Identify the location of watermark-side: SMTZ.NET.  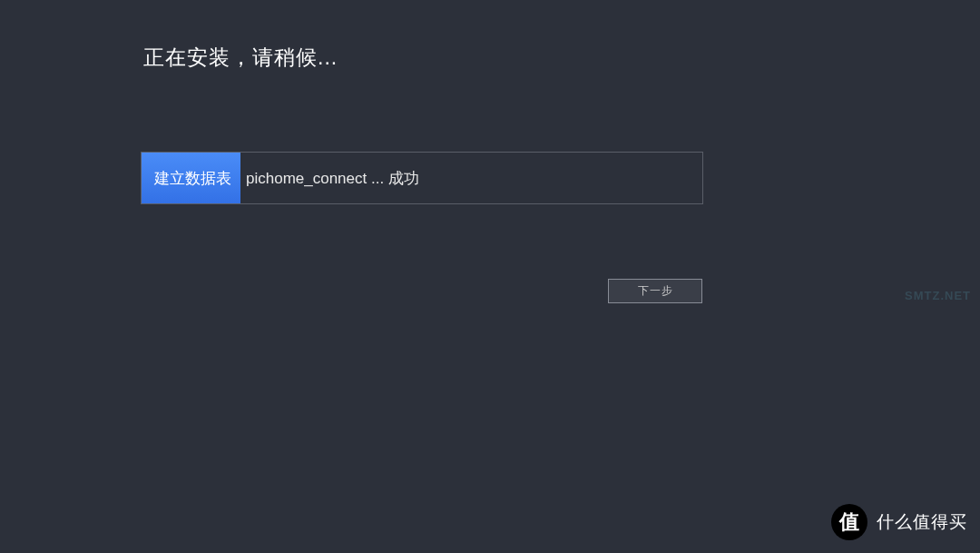
(938, 296).